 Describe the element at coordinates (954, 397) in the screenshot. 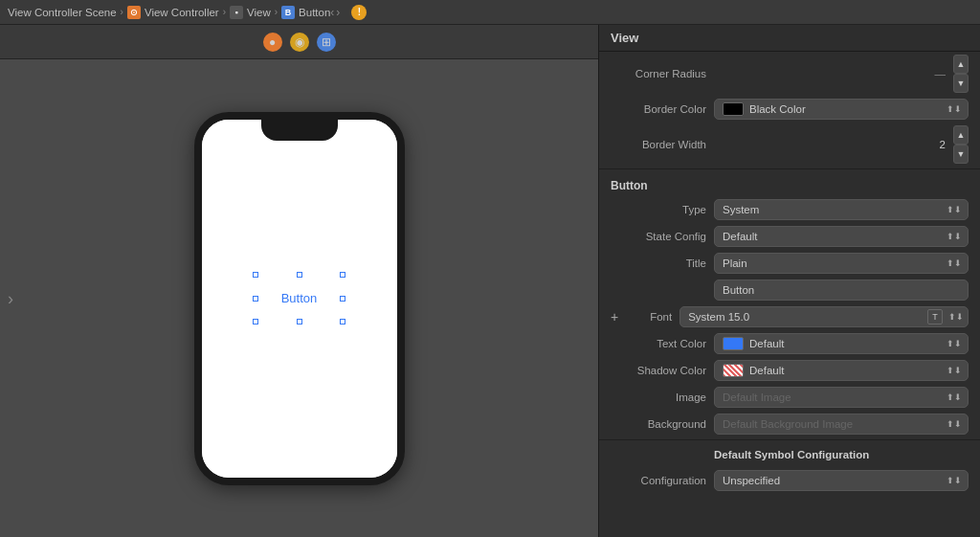

I see `image-arrow: ⬆⬇` at that location.